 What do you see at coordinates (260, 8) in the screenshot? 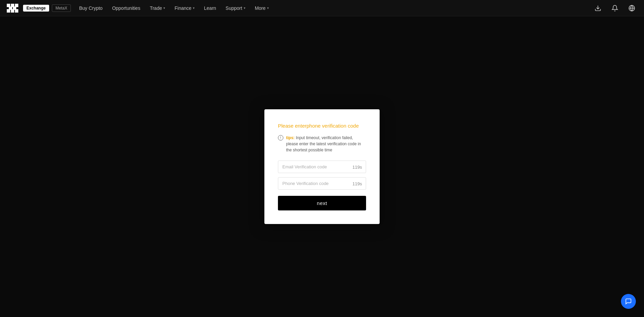
I see `nav-more-label: More` at bounding box center [260, 8].